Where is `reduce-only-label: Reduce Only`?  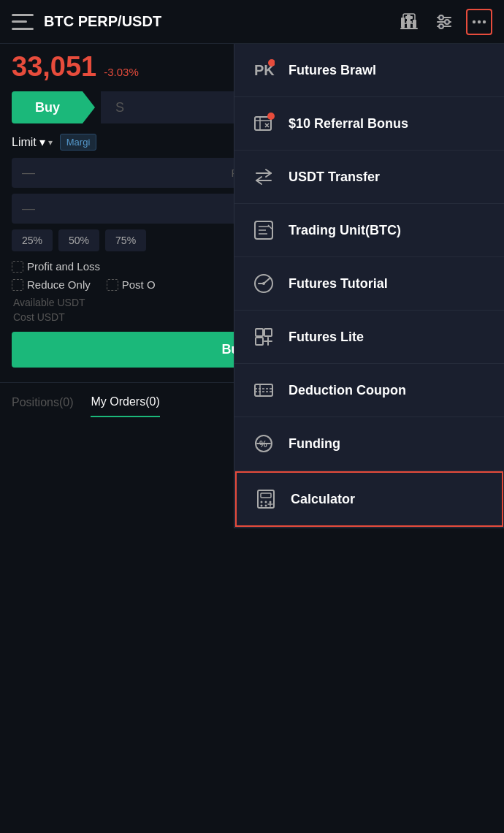 reduce-only-label: Reduce Only is located at coordinates (58, 285).